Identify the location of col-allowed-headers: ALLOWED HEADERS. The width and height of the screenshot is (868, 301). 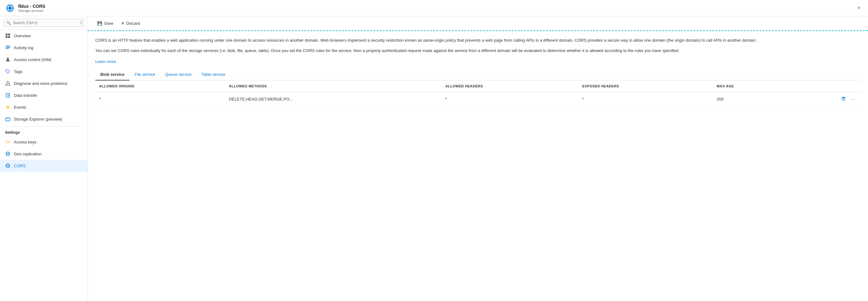
(510, 86).